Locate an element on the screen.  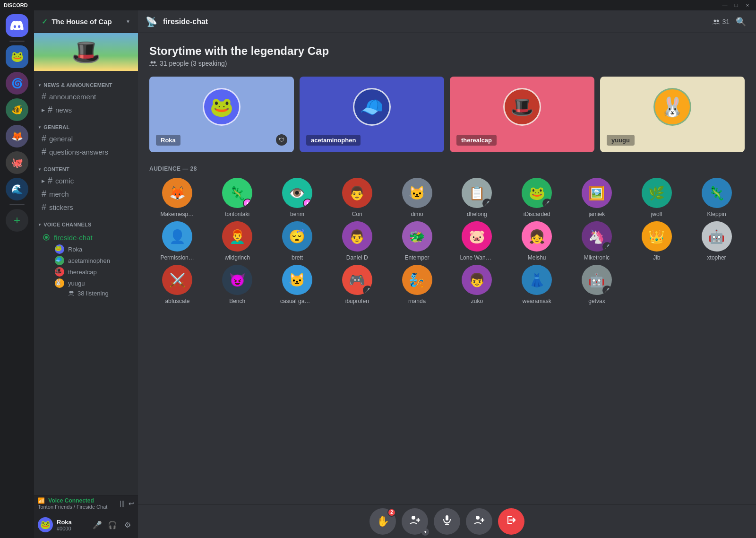
audience-member-idiscarded: 🐸 🎤 iDiscarded is located at coordinates (537, 198).